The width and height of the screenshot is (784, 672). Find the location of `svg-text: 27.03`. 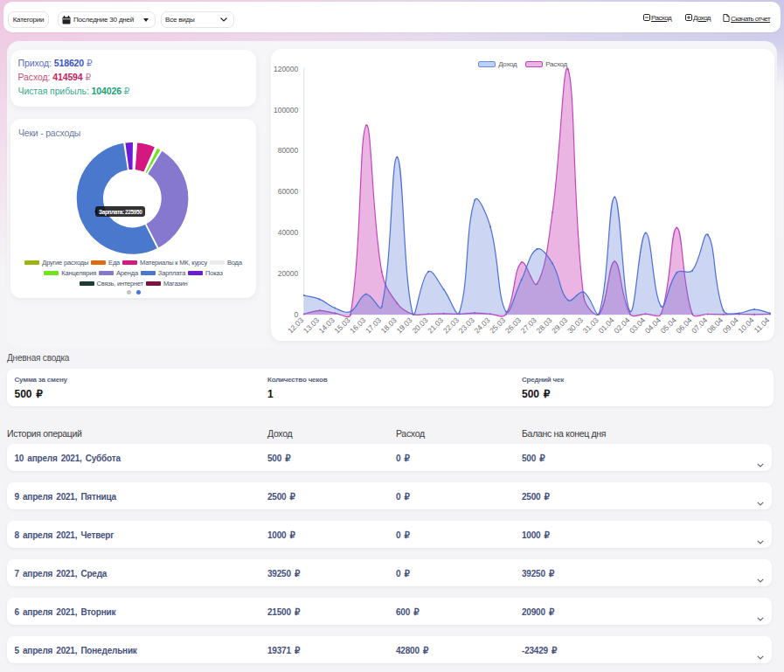

svg-text: 27.03 is located at coordinates (529, 325).